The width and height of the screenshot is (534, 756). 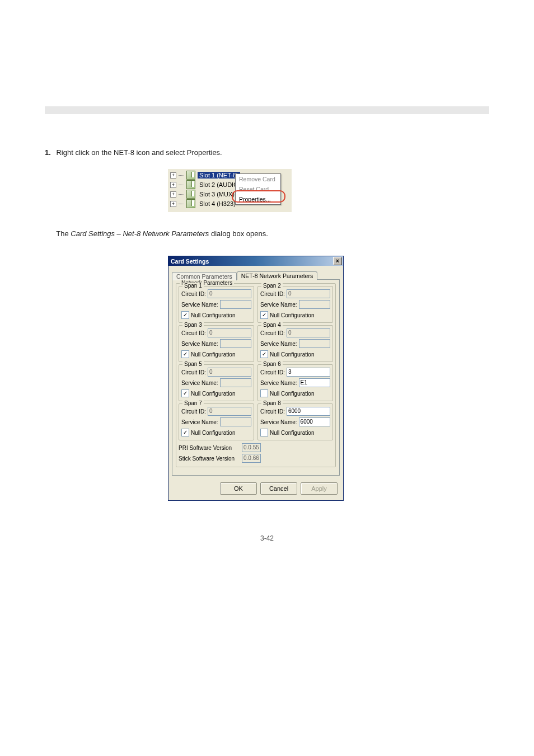 I want to click on card-settings-dialog: Card Settings × Common Parameters NET-8 …, so click(x=256, y=378).